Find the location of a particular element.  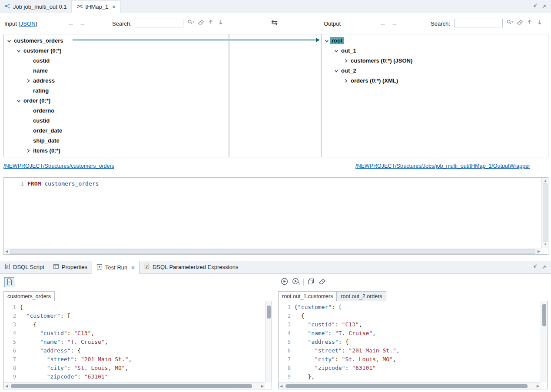

input-back-icon: ← is located at coordinates (71, 23).